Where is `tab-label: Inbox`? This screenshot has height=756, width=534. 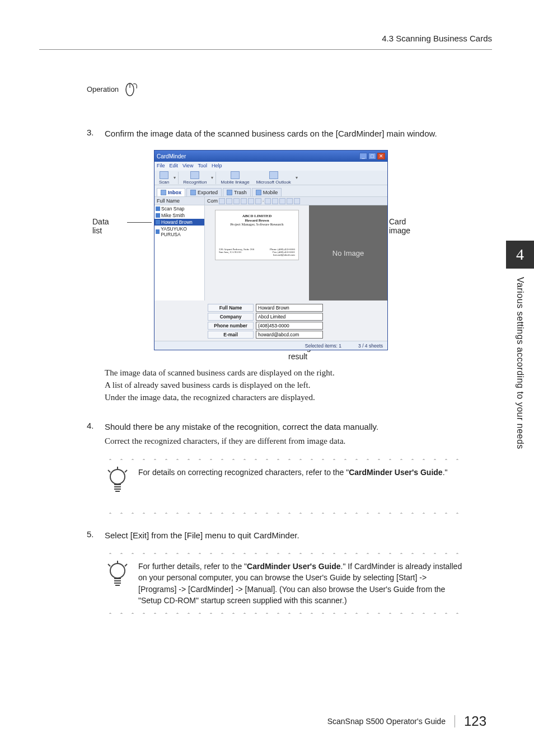 tab-label: Inbox is located at coordinates (175, 192).